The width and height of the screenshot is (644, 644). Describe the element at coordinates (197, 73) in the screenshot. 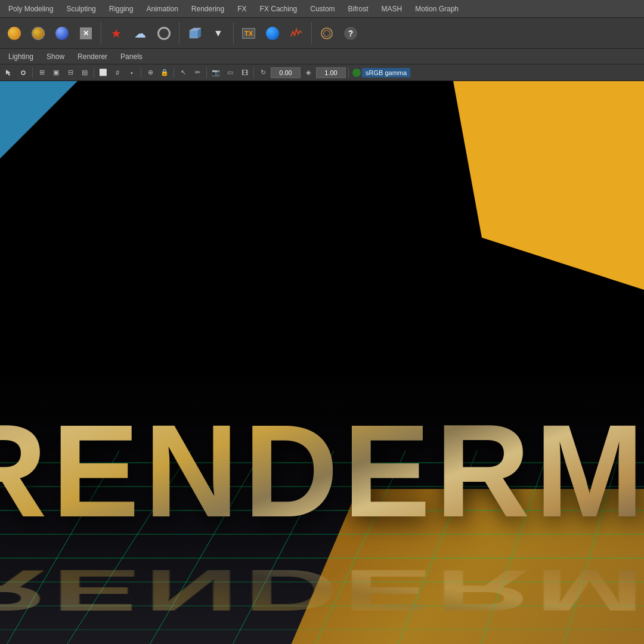

I see `pencil-btn: ✏` at that location.